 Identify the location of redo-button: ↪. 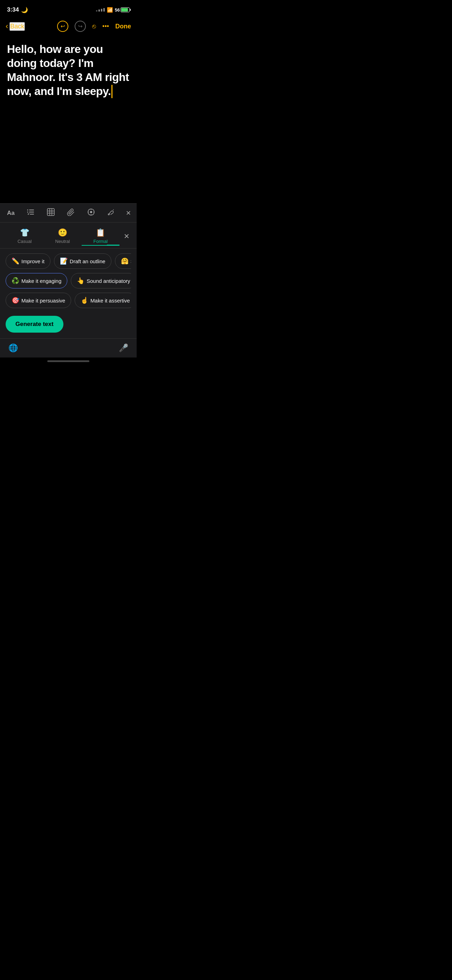
(80, 26).